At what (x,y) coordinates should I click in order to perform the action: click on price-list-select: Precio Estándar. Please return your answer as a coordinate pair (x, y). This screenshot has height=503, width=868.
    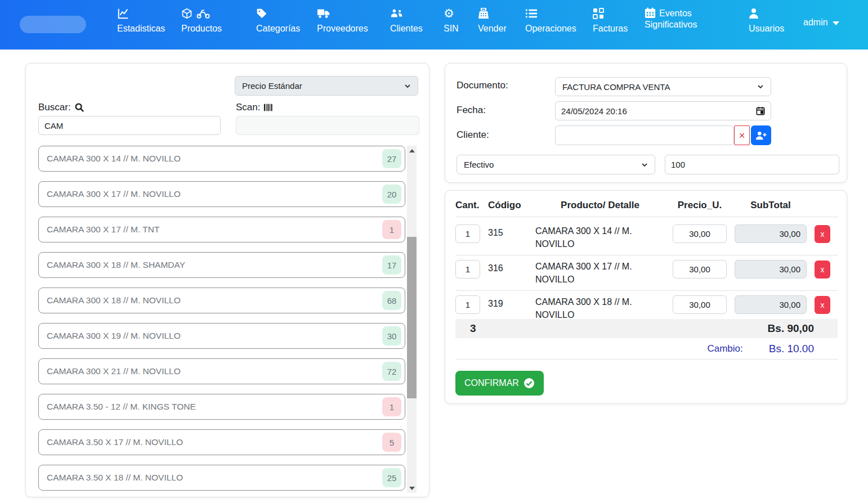
    Looking at the image, I should click on (326, 86).